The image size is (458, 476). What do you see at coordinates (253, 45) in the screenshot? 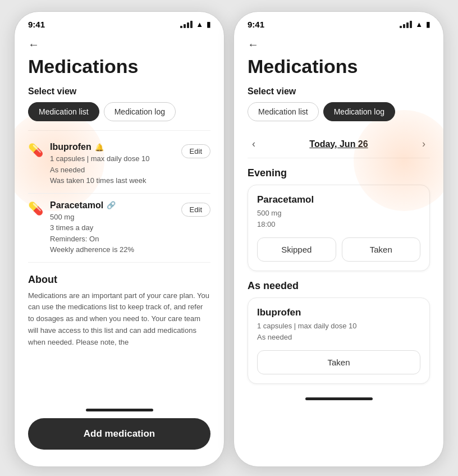
I see `right-back-button: ←` at bounding box center [253, 45].